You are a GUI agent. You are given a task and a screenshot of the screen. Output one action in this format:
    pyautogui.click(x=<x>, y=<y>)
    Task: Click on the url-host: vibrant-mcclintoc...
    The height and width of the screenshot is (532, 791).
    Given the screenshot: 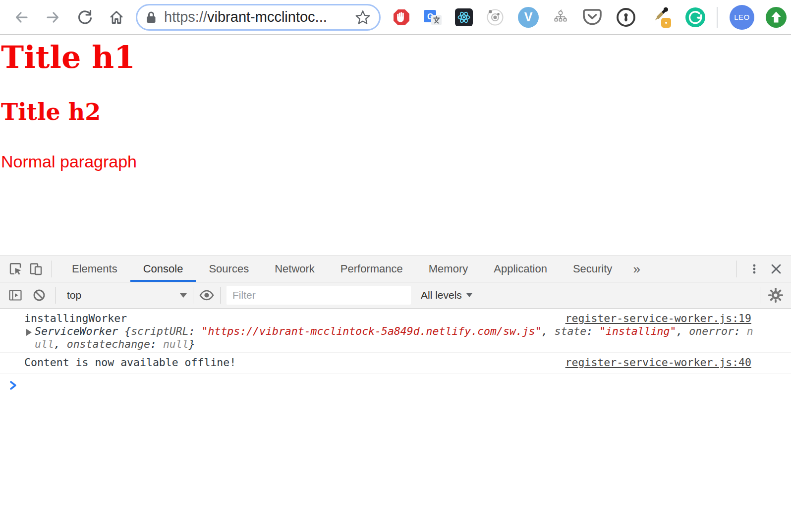 What is the action you would take?
    pyautogui.click(x=267, y=17)
    